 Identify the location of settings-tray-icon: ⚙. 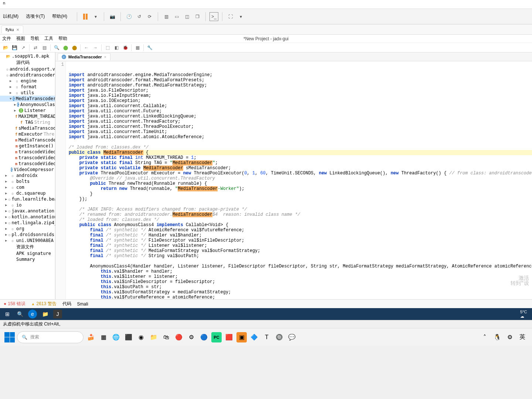
(510, 337).